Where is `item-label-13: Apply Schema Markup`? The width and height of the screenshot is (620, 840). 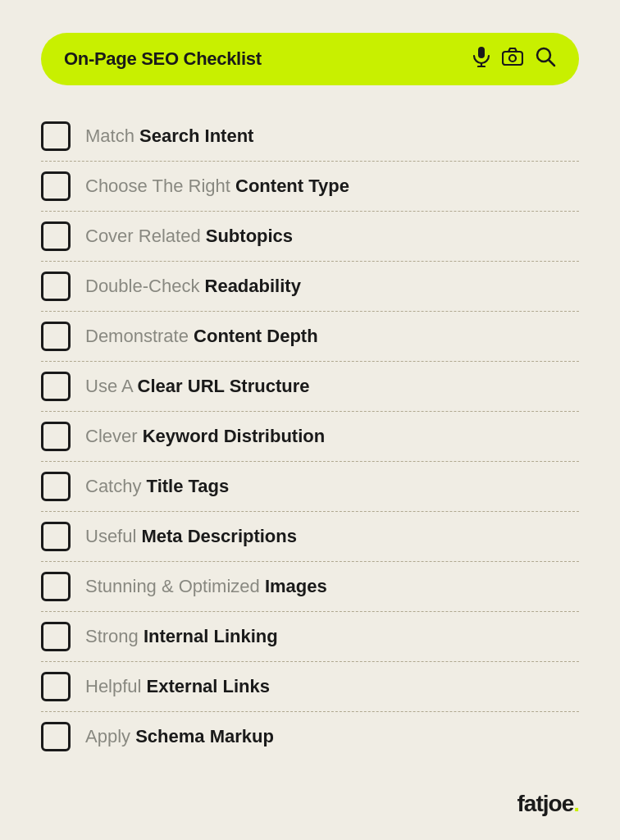
item-label-13: Apply Schema Markup is located at coordinates (180, 737).